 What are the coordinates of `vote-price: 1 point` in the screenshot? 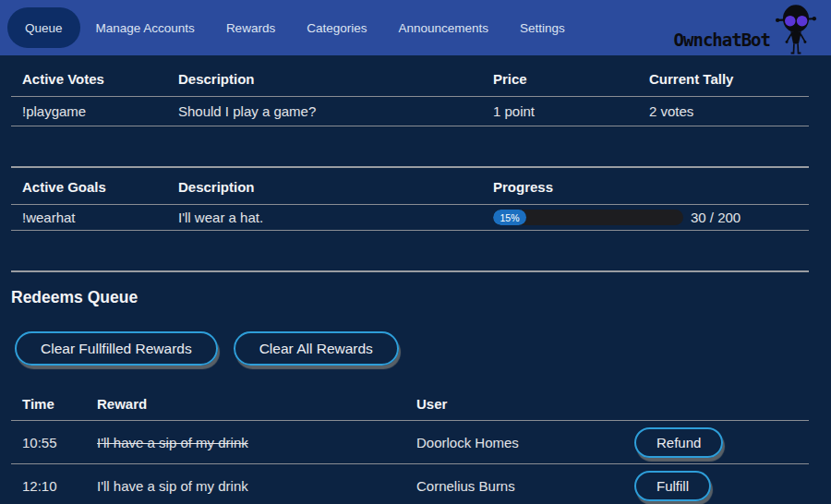 It's located at (560, 112).